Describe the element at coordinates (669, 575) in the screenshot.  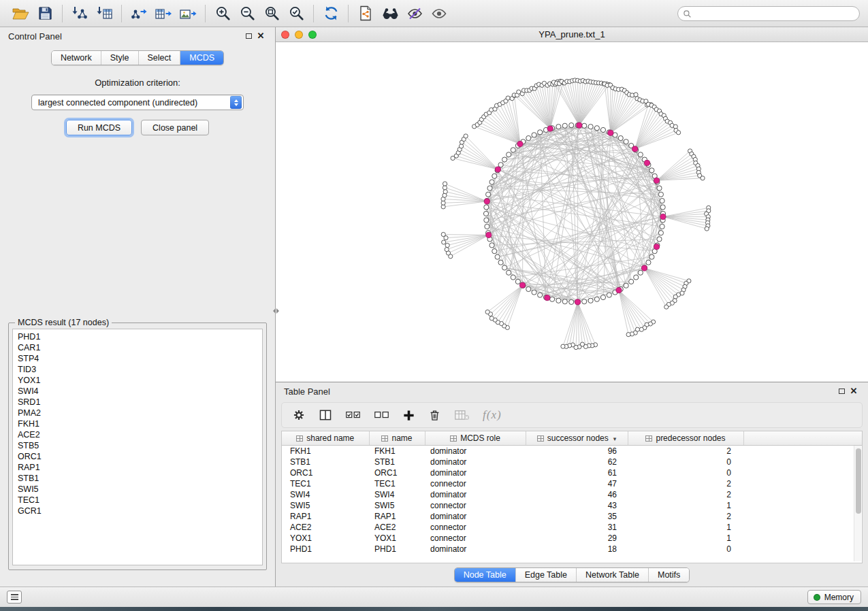
I see `tab-motifs: Motifs` at that location.